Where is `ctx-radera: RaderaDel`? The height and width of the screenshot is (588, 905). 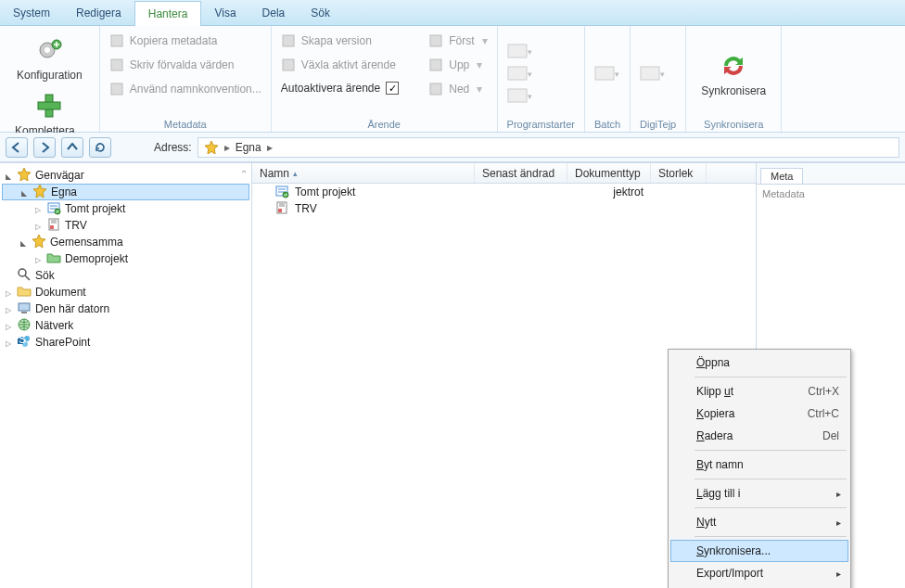
ctx-radera: RaderaDel is located at coordinates (759, 436).